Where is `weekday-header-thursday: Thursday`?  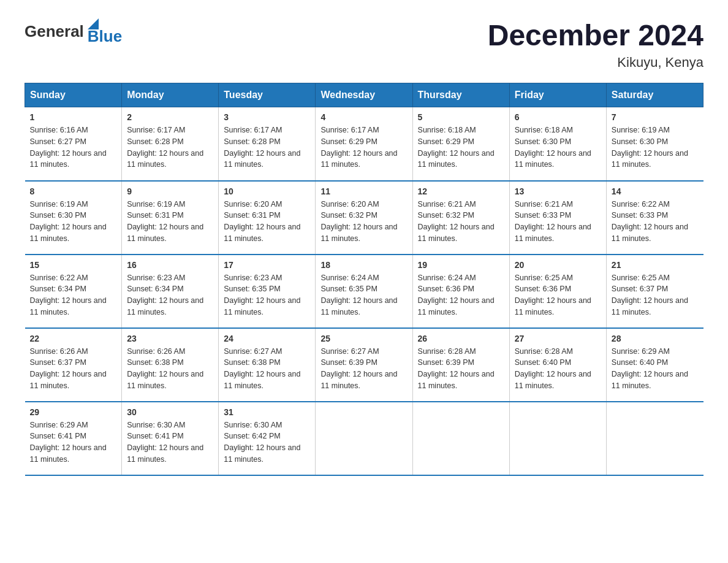
weekday-header-thursday: Thursday is located at coordinates (461, 96).